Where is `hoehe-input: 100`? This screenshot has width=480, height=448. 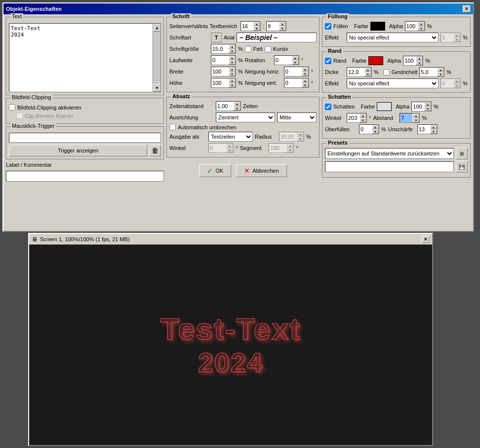 hoehe-input: 100 is located at coordinates (220, 83).